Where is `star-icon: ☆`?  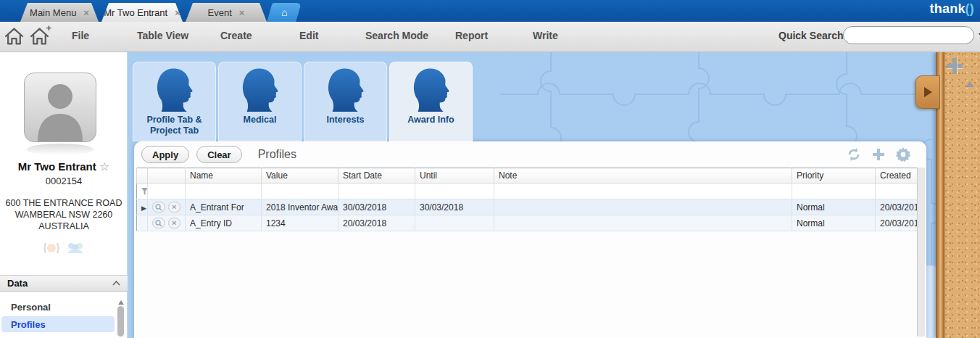
star-icon: ☆ is located at coordinates (104, 167).